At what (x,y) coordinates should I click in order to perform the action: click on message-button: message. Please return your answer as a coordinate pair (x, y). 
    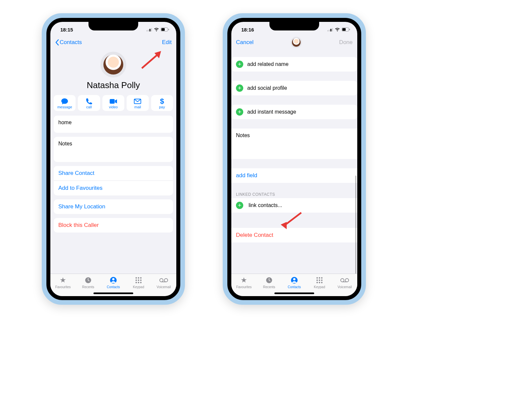
    Looking at the image, I should click on (65, 103).